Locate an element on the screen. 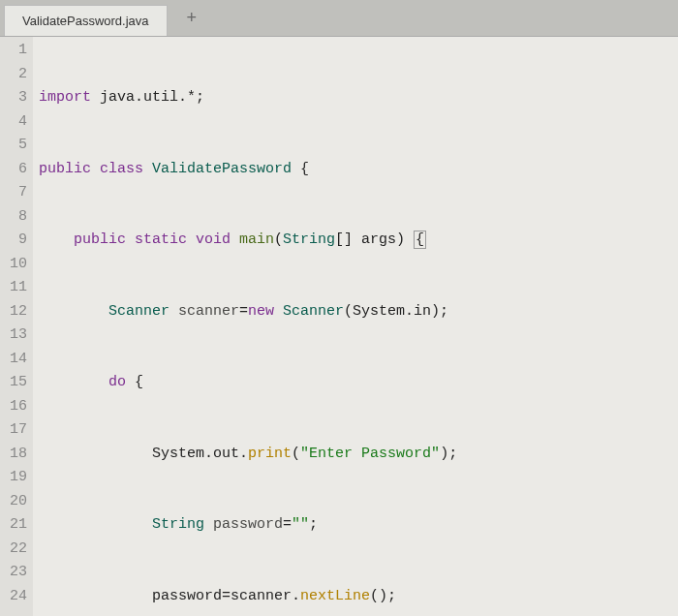 Image resolution: width=678 pixels, height=616 pixels. tab-file: ValidatePassword.java is located at coordinates (85, 20).